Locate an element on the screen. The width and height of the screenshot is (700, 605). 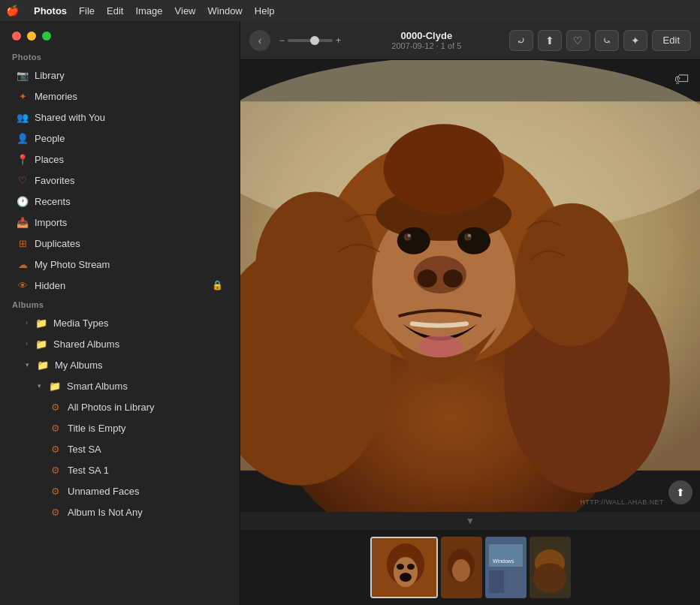
sidebar-item-all-photos: ⚙ All Photos in Library is located at coordinates (120, 407).